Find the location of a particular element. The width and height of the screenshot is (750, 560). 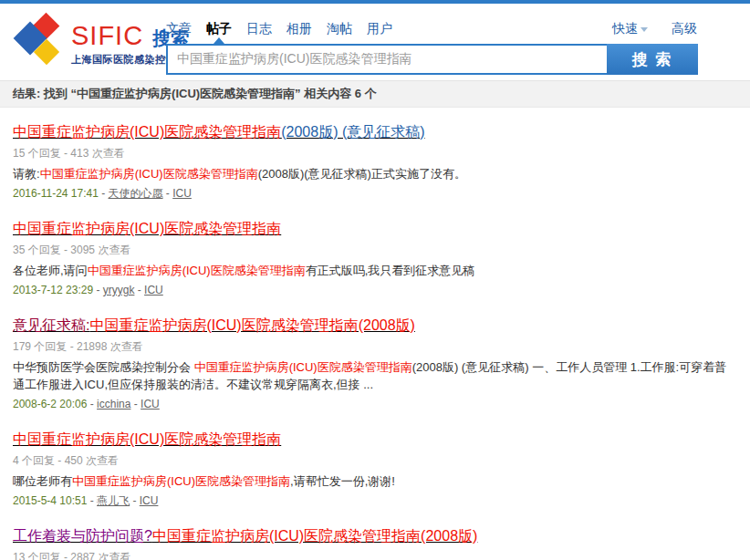

result-snippet: 中华预防医学会医院感染控制分会 中国重症监护病房(ICU)医院感染管理指南(20… is located at coordinates (374, 376).